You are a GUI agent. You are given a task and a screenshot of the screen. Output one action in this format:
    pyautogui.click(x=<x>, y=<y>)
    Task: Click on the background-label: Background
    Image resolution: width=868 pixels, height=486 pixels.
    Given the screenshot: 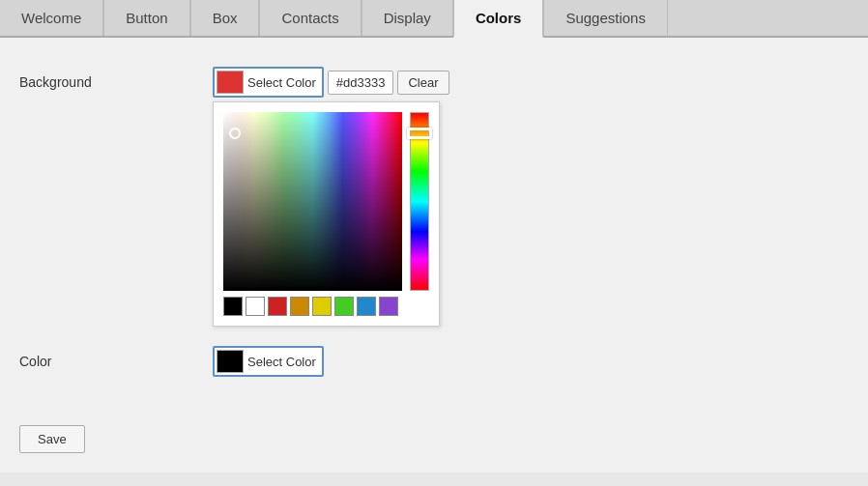 What is the action you would take?
    pyautogui.click(x=116, y=78)
    